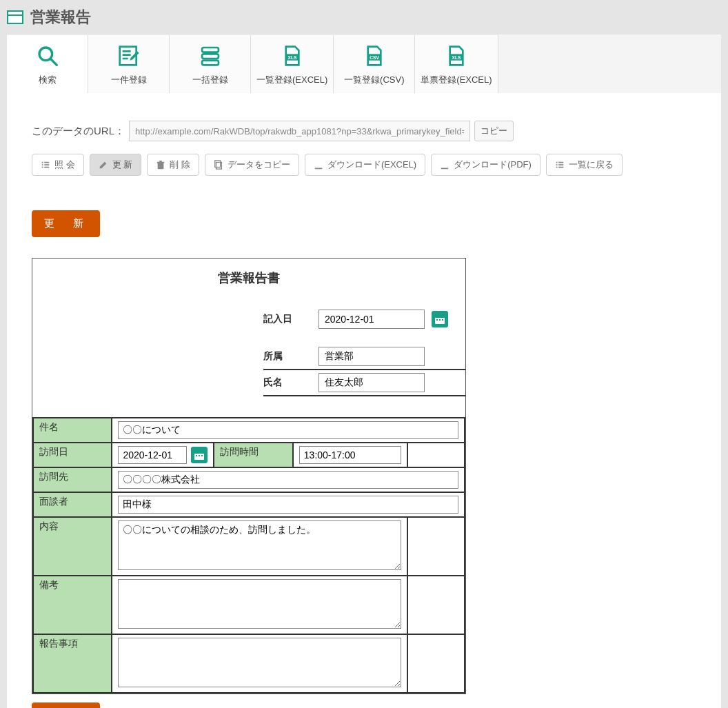 This screenshot has width=728, height=708. What do you see at coordinates (364, 165) in the screenshot?
I see `action-bar: 照 会 更 新 削 除 データをコピー ダウンロード(EXCEL) ダウンロード…` at bounding box center [364, 165].